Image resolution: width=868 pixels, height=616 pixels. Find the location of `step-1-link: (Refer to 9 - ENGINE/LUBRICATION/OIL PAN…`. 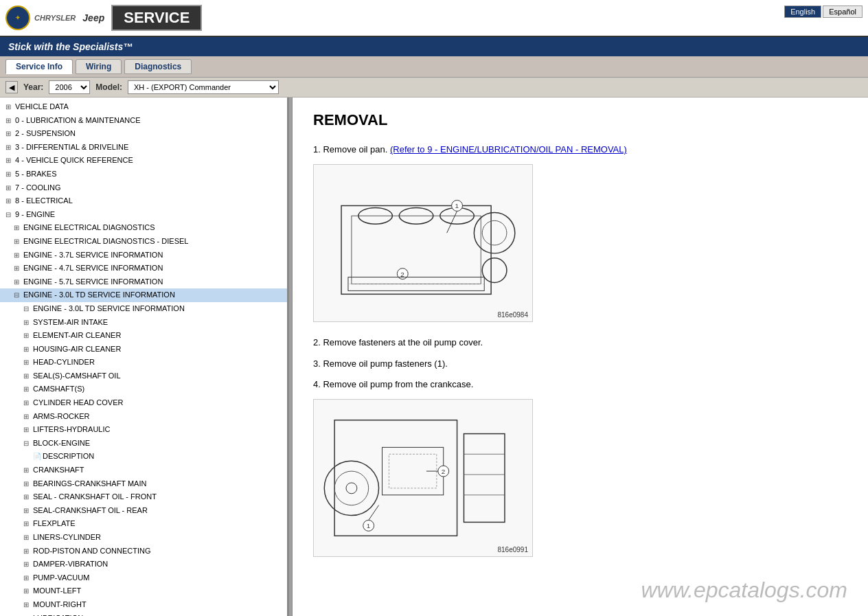

step-1-link: (Refer to 9 - ENGINE/LUBRICATION/OIL PAN… is located at coordinates (508, 150).